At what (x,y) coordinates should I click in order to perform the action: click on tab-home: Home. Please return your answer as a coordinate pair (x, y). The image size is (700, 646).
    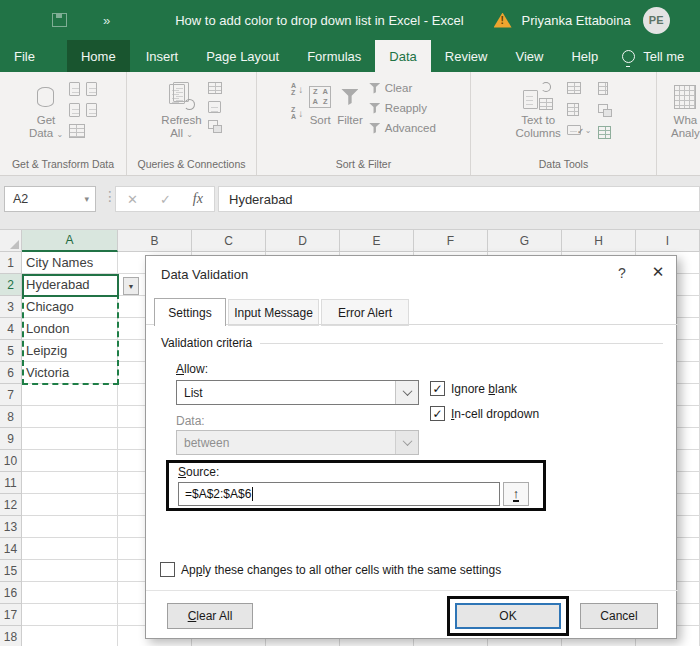
    Looking at the image, I should click on (98, 56).